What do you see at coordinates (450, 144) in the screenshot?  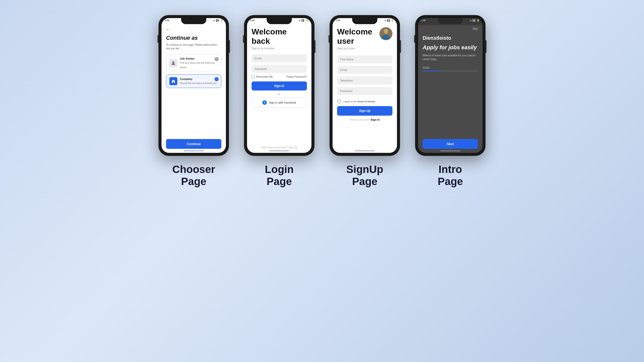 I see `next-button: Next` at bounding box center [450, 144].